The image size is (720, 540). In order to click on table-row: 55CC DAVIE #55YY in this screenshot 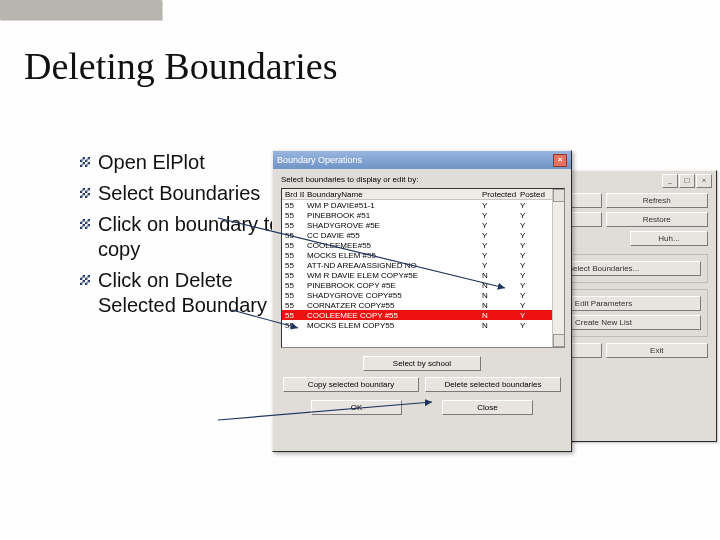, I will do `click(418, 235)`.